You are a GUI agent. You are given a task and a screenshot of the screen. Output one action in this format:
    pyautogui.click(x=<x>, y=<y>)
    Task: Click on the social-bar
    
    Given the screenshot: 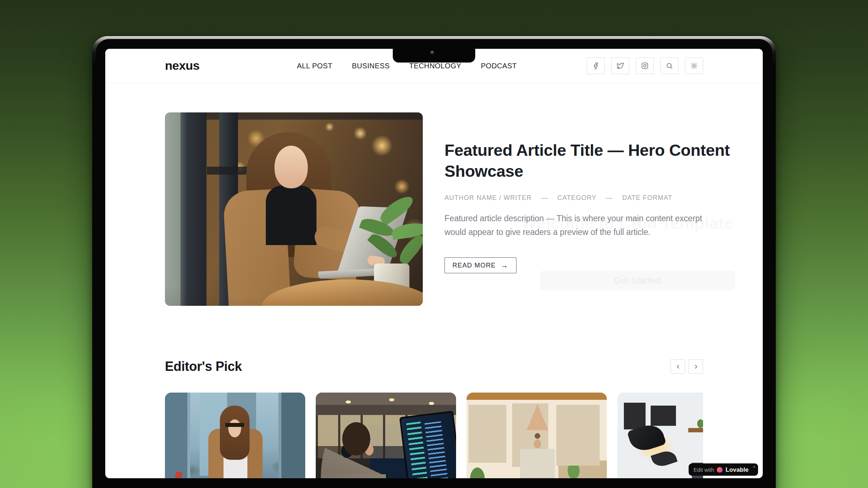 What is the action you would take?
    pyautogui.click(x=645, y=66)
    